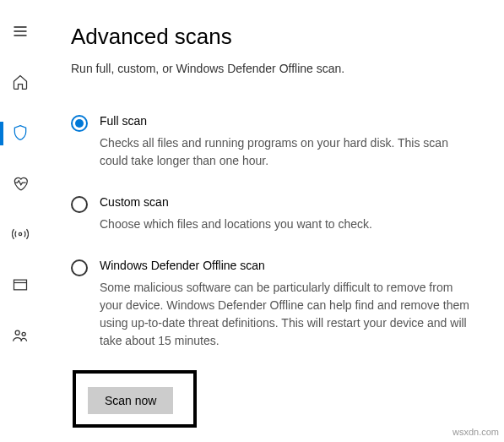 The width and height of the screenshot is (504, 442). Describe the element at coordinates (20, 286) in the screenshot. I see `sidebar-app` at that location.